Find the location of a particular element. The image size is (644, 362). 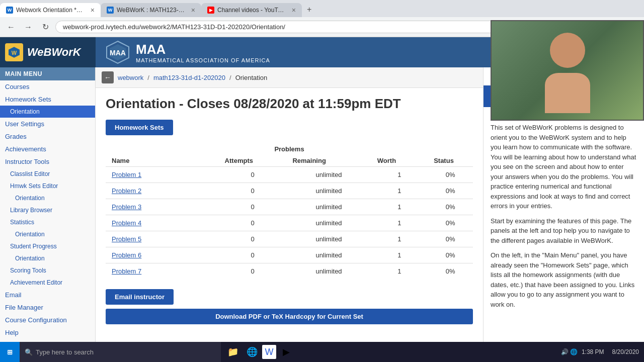

problem-worth-4: 1 is located at coordinates (399, 223).